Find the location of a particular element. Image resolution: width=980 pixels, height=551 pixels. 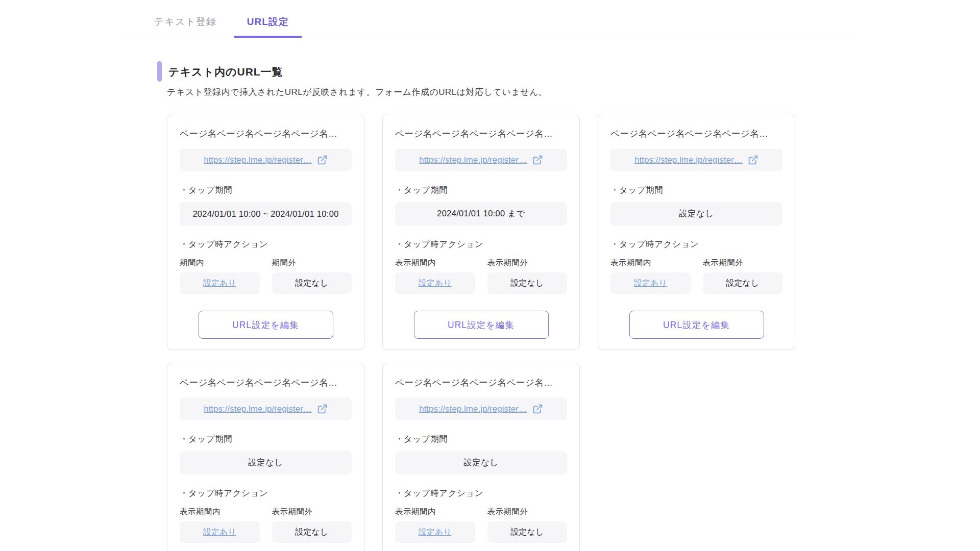

out-period-label: 期間外 is located at coordinates (312, 263).